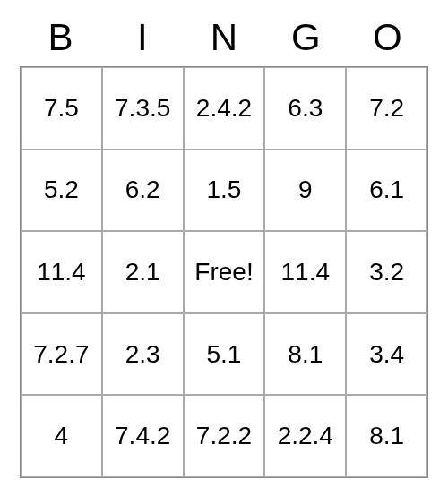 Image resolution: width=448 pixels, height=487 pixels. What do you see at coordinates (61, 108) in the screenshot?
I see `bingo-cell: 7.5` at bounding box center [61, 108].